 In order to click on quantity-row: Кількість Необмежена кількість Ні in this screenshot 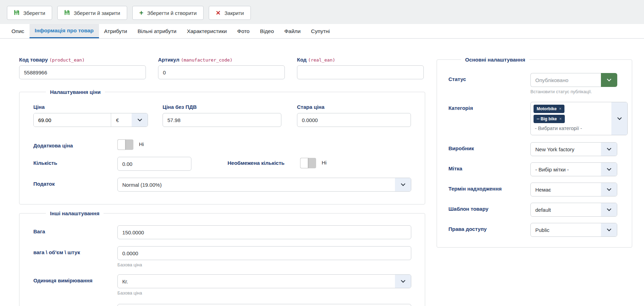, I will do `click(229, 164)`.